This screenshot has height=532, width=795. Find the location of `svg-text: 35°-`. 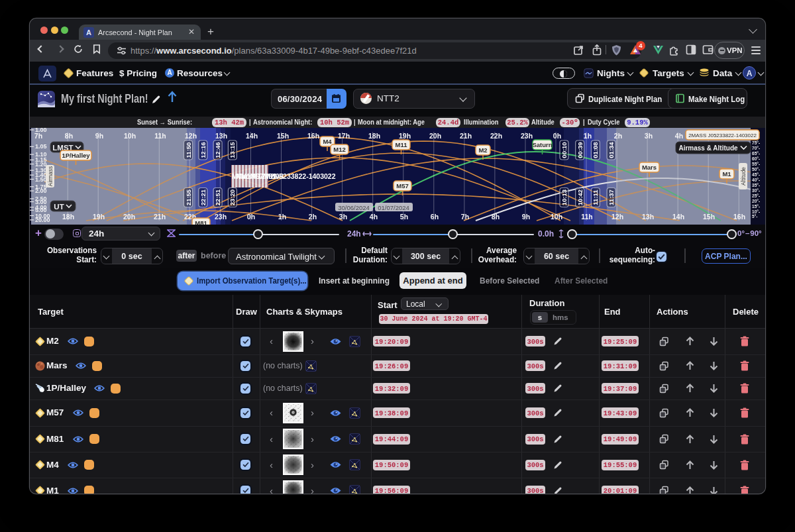

svg-text: 35°- is located at coordinates (756, 186).